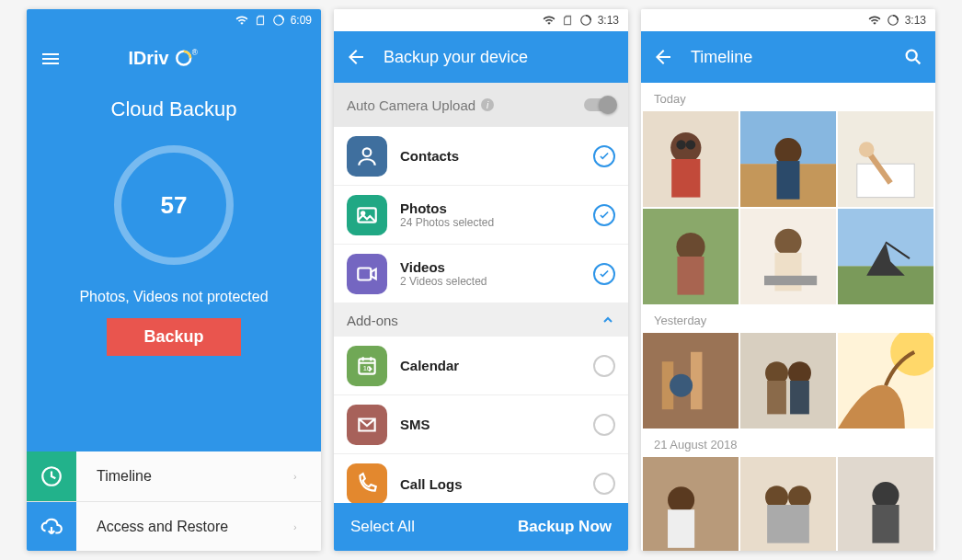 The width and height of the screenshot is (962, 560). I want to click on svg-text: IDriv, so click(149, 58).